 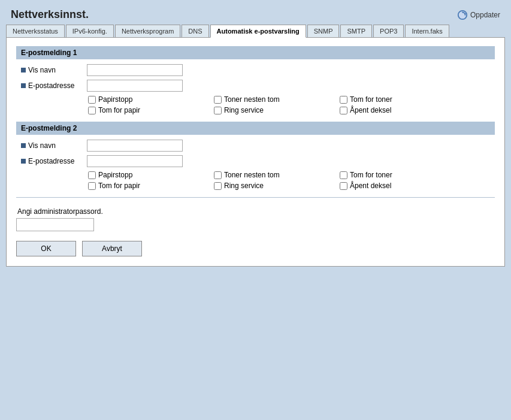 I want to click on vis-navn-label-1: Vis navn, so click(x=54, y=70).